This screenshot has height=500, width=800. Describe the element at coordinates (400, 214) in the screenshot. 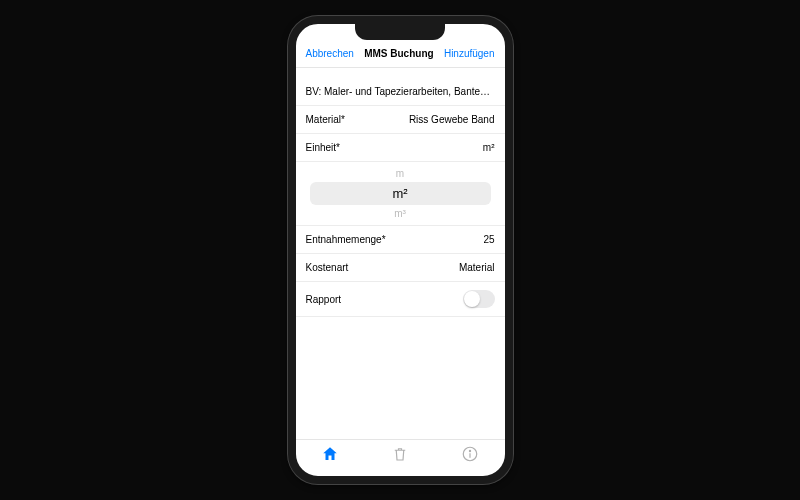

I see `picker-option-next: m³` at that location.